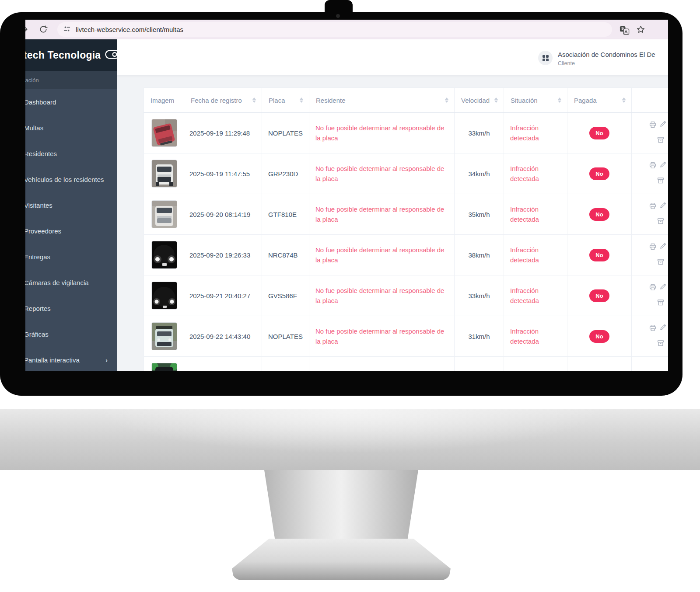 The width and height of the screenshot is (700, 592). What do you see at coordinates (382, 101) in the screenshot?
I see `column-header-residente: Residente` at bounding box center [382, 101].